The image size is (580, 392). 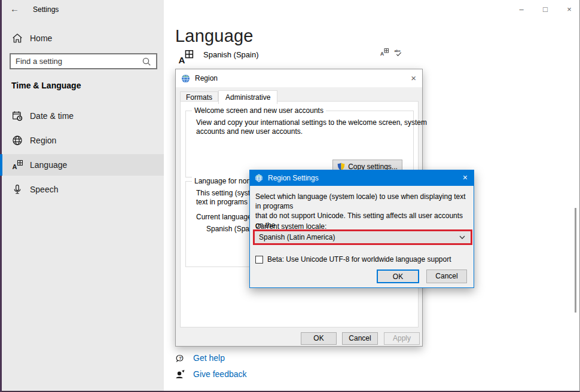 I want to click on region-settings-ok-button: OK, so click(x=398, y=276).